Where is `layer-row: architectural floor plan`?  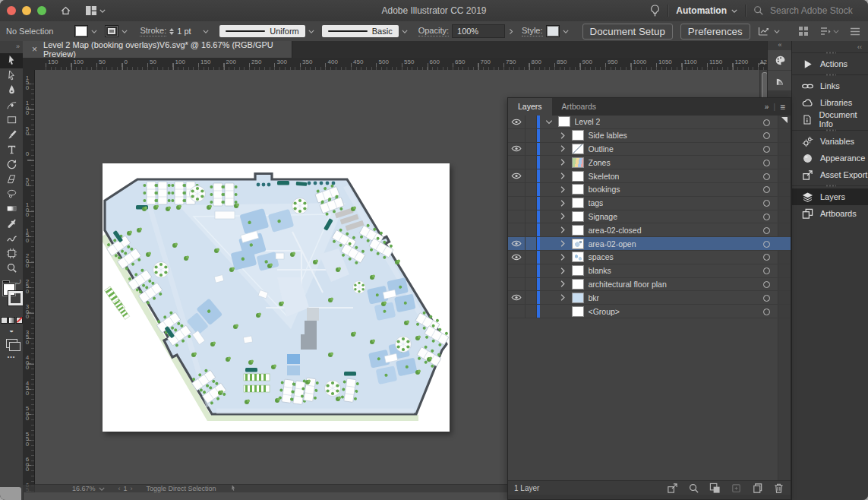 layer-row: architectural floor plan is located at coordinates (649, 285).